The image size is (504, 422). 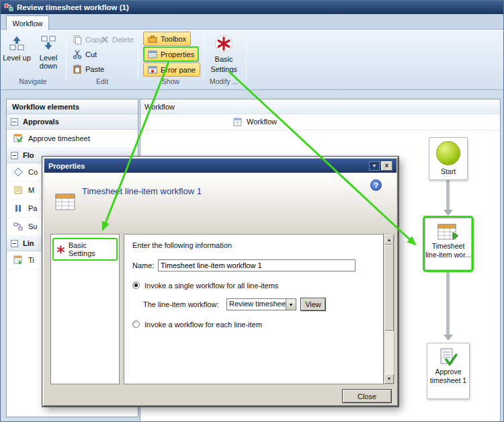 What do you see at coordinates (387, 166) in the screenshot?
I see `close-icon: ×` at bounding box center [387, 166].